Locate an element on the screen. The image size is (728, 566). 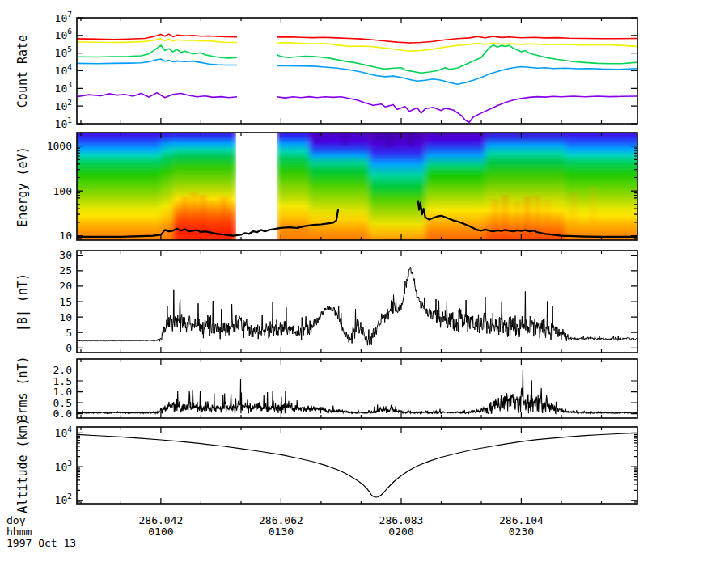
x-tick-label-hhmm: 0130 is located at coordinates (281, 532).